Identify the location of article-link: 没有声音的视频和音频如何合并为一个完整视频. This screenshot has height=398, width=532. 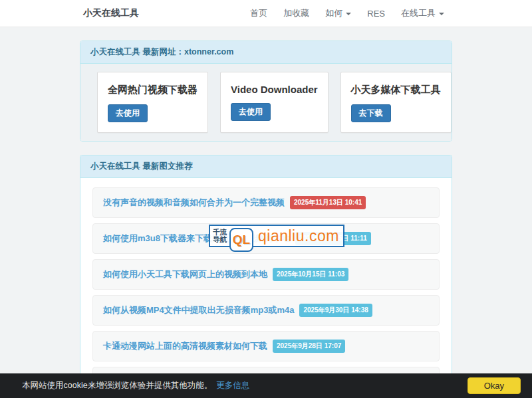
(194, 203).